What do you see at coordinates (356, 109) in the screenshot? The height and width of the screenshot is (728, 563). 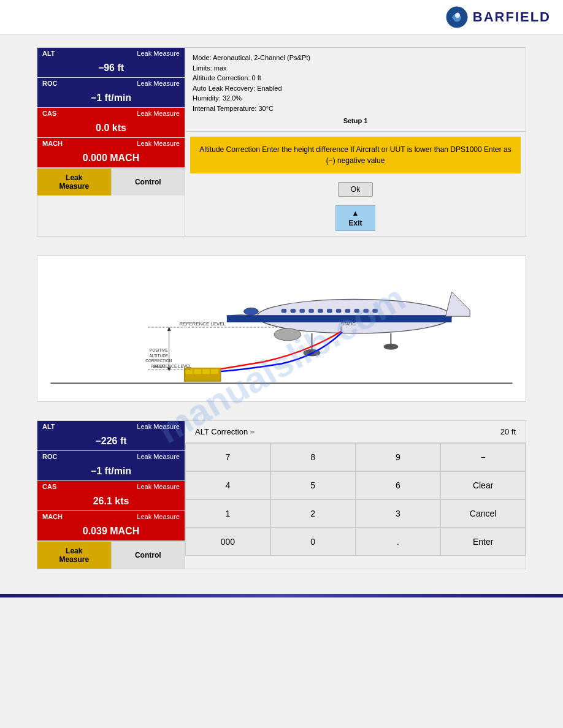 I see `internal-temp-line: Internal Temperature: 30°C` at bounding box center [356, 109].